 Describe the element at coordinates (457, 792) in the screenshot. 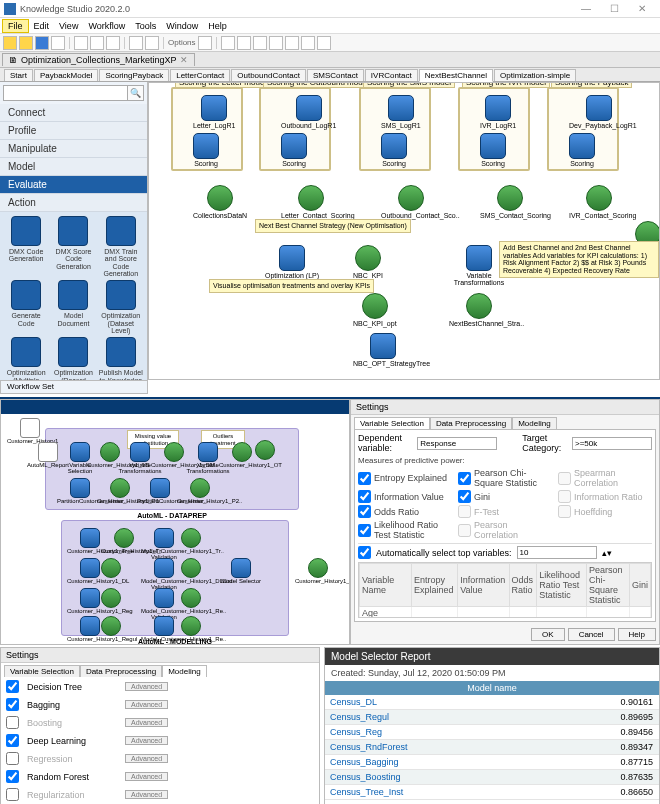

I see `model-link: Census_Tree_Inst` at that location.